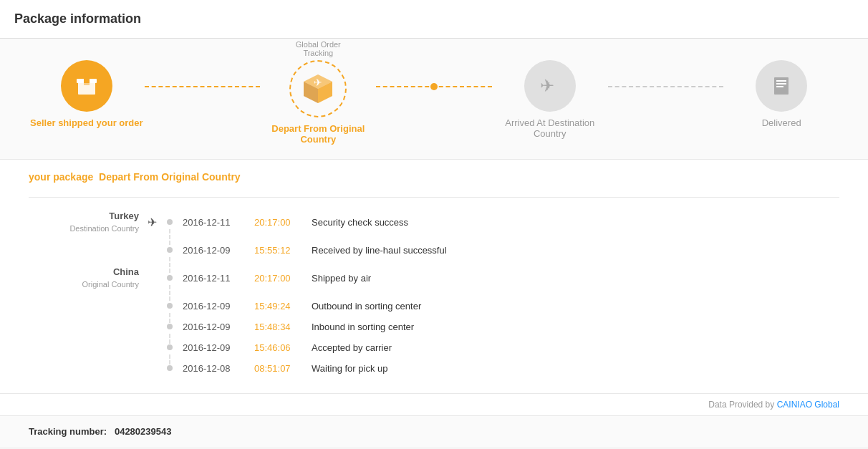  What do you see at coordinates (86, 222) in the screenshot?
I see `timeline-location: TurkeyDestination Country` at bounding box center [86, 222].